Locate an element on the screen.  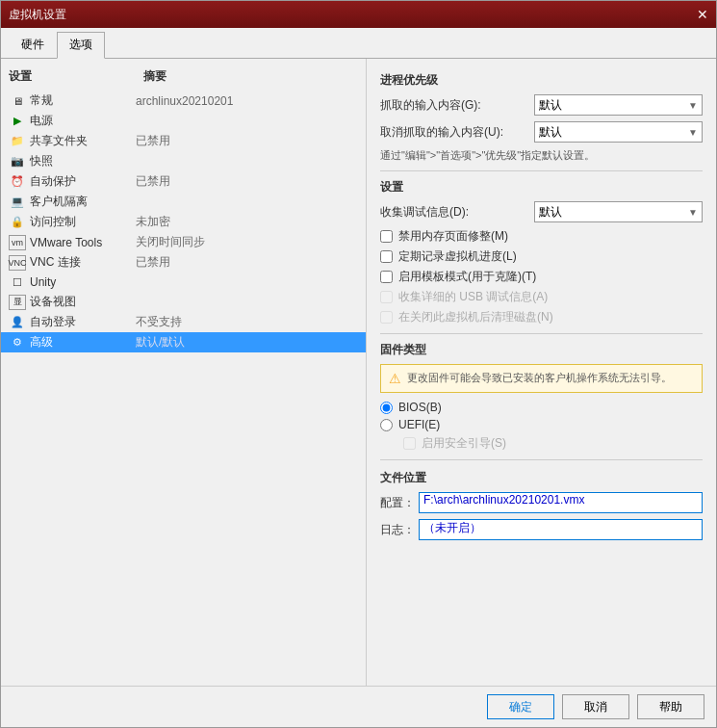
collect-debug-value: 默认 is located at coordinates (551, 212).